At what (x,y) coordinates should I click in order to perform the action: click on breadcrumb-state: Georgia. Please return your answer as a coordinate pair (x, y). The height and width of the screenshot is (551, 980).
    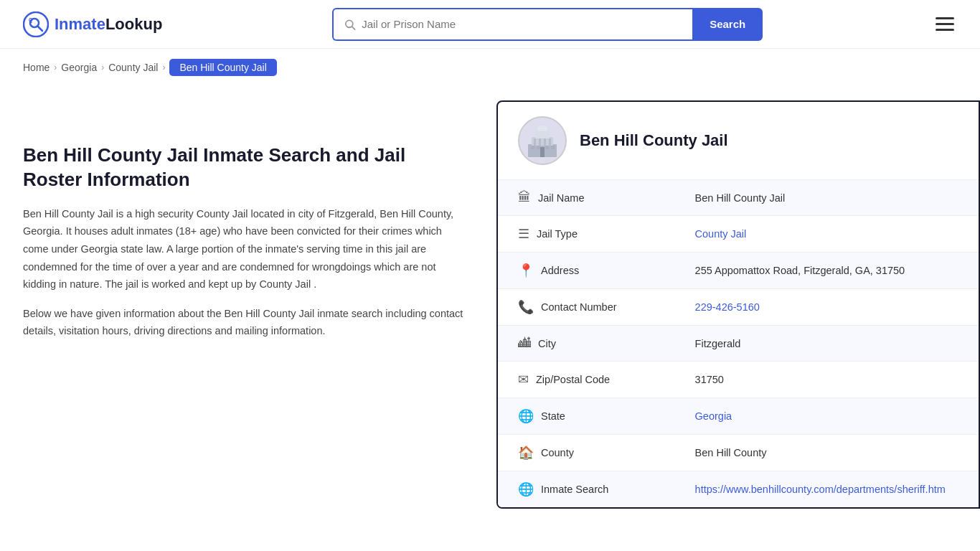
    Looking at the image, I should click on (79, 67).